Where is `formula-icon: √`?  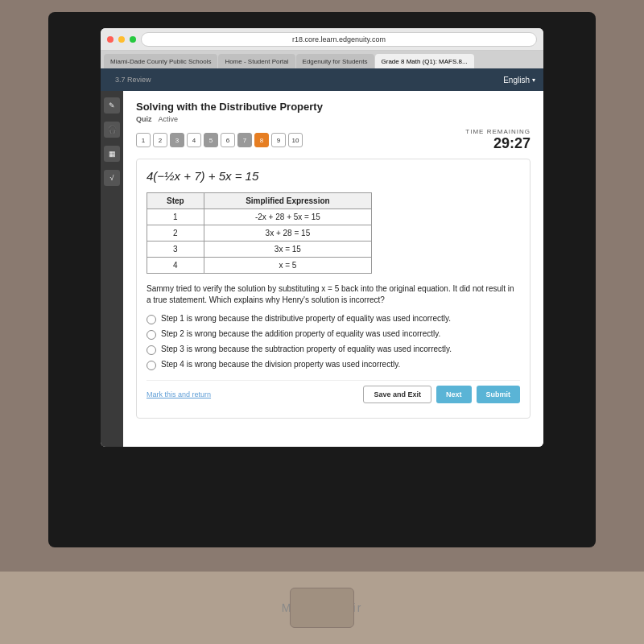
formula-icon: √ is located at coordinates (112, 178).